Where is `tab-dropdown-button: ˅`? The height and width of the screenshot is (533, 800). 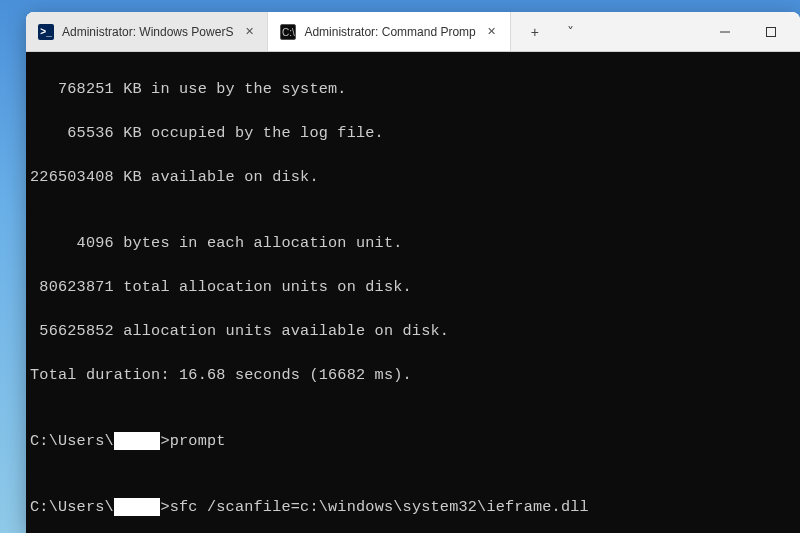
tab-dropdown-button: ˅ is located at coordinates (571, 32).